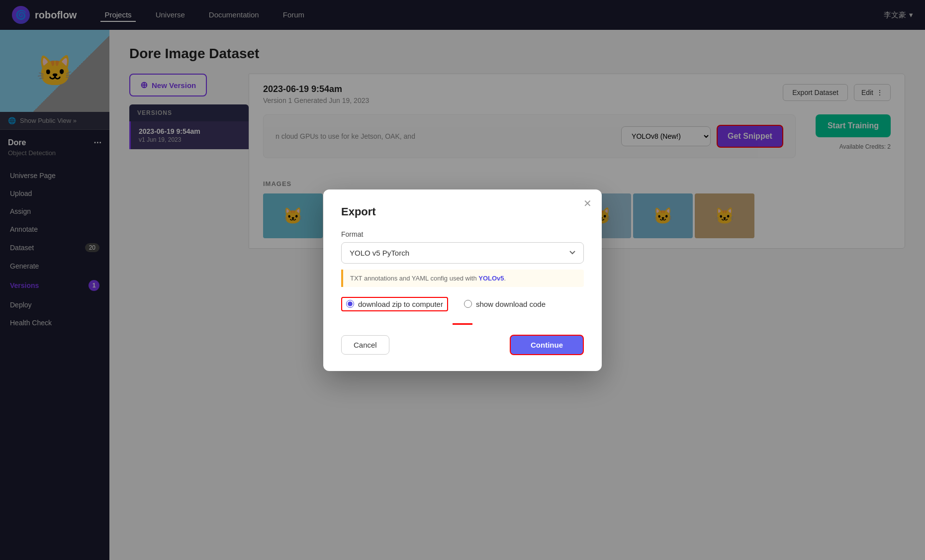 This screenshot has height=560, width=925. What do you see at coordinates (401, 304) in the screenshot?
I see `download-zip-label: download zip to computer` at bounding box center [401, 304].